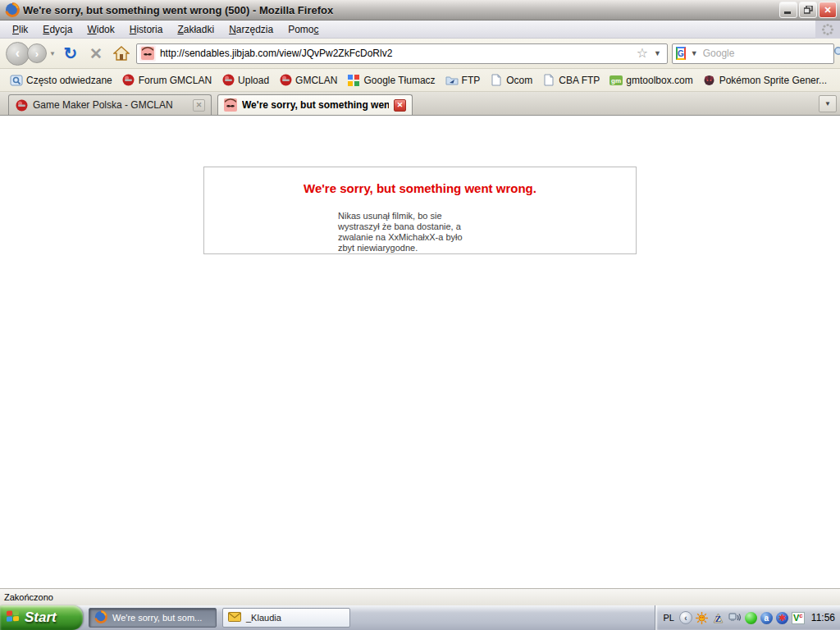 This screenshot has width=840, height=630. What do you see at coordinates (176, 80) in the screenshot?
I see `bookmark-label: Forum GMCLAN` at bounding box center [176, 80].